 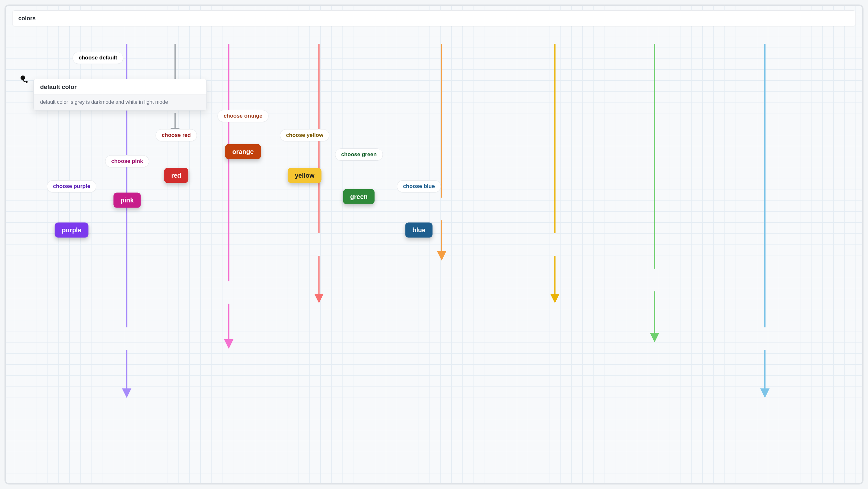 I want to click on box-orange: orange, so click(x=243, y=152).